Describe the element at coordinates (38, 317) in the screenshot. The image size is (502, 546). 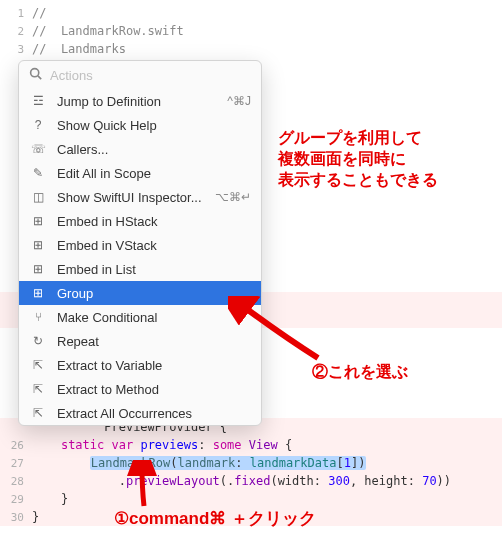
I see `menu-item-icon: ⑂` at that location.